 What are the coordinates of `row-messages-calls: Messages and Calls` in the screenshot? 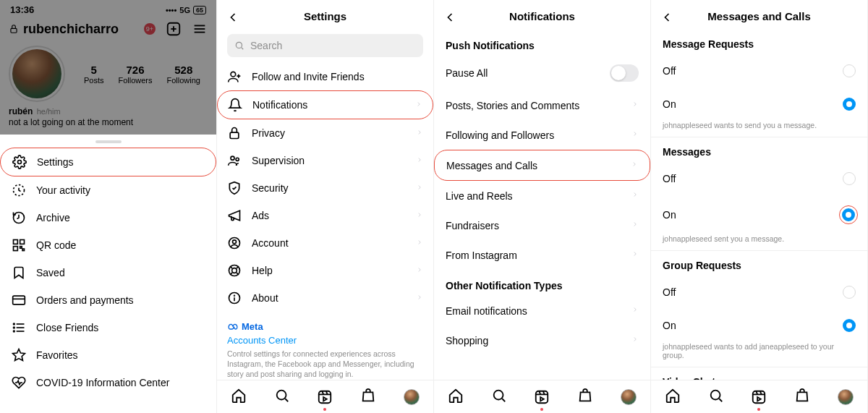 It's located at (542, 165).